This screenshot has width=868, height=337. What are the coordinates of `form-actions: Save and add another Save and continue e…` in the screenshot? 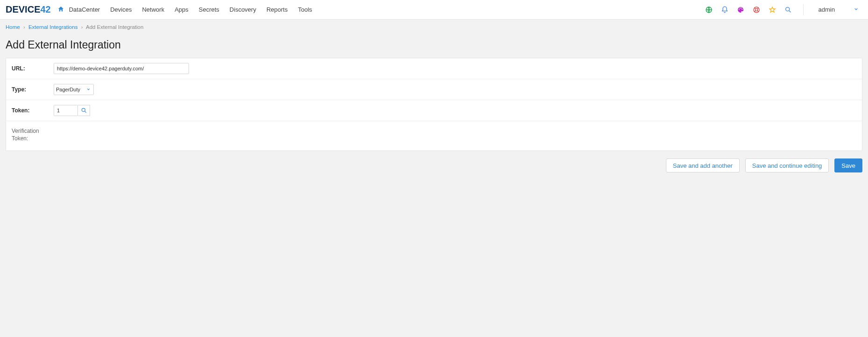 It's located at (434, 165).